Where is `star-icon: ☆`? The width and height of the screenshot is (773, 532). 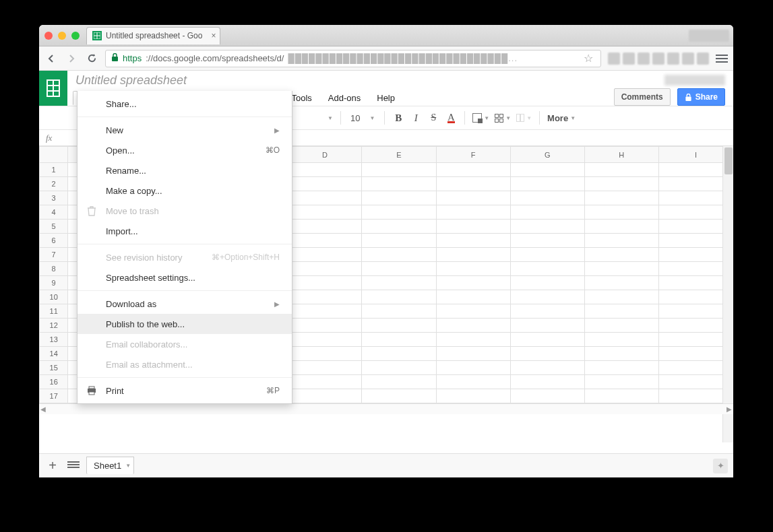 star-icon: ☆ is located at coordinates (588, 58).